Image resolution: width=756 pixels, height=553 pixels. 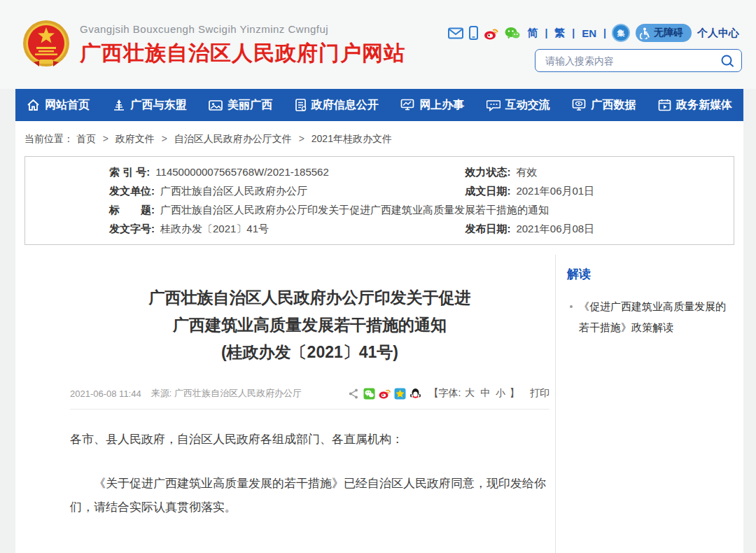 What do you see at coordinates (301, 105) in the screenshot?
I see `document-icon` at bounding box center [301, 105].